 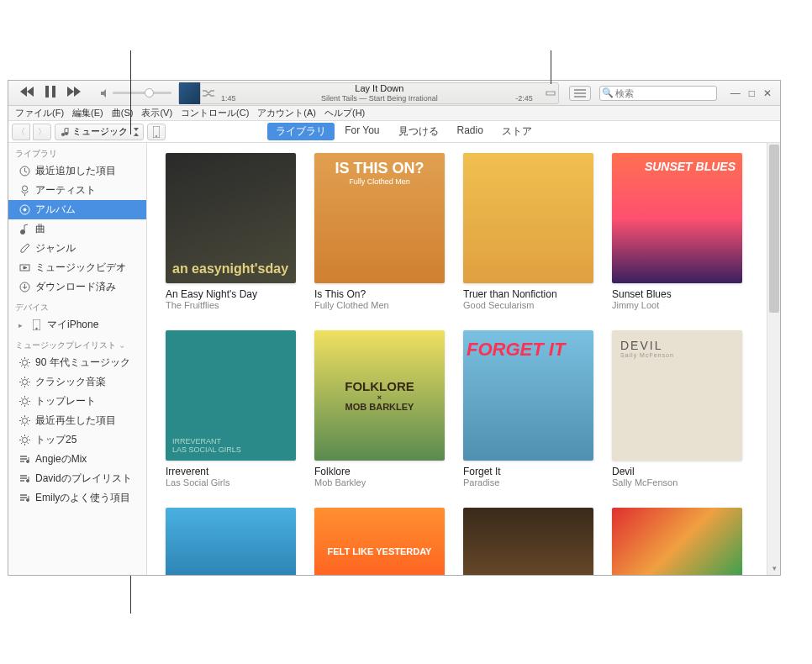 I want to click on album-artist: The Fruitflies, so click(x=230, y=305).